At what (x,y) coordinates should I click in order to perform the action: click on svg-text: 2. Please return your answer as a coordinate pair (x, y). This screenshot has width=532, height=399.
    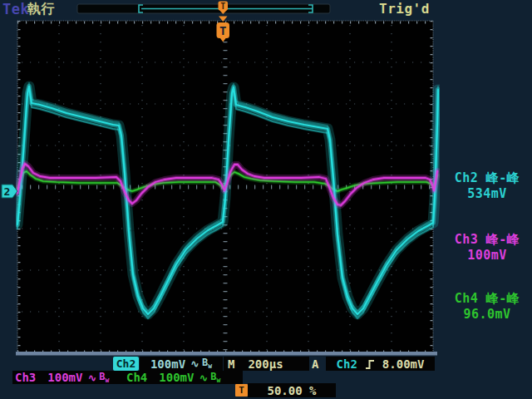
    Looking at the image, I should click on (7, 191).